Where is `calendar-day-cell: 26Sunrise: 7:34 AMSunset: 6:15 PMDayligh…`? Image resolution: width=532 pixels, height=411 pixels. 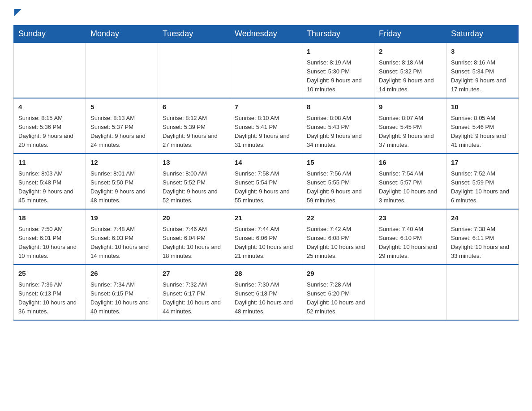
calendar-day-cell: 26Sunrise: 7:34 AMSunset: 6:15 PMDayligh… is located at coordinates (122, 292).